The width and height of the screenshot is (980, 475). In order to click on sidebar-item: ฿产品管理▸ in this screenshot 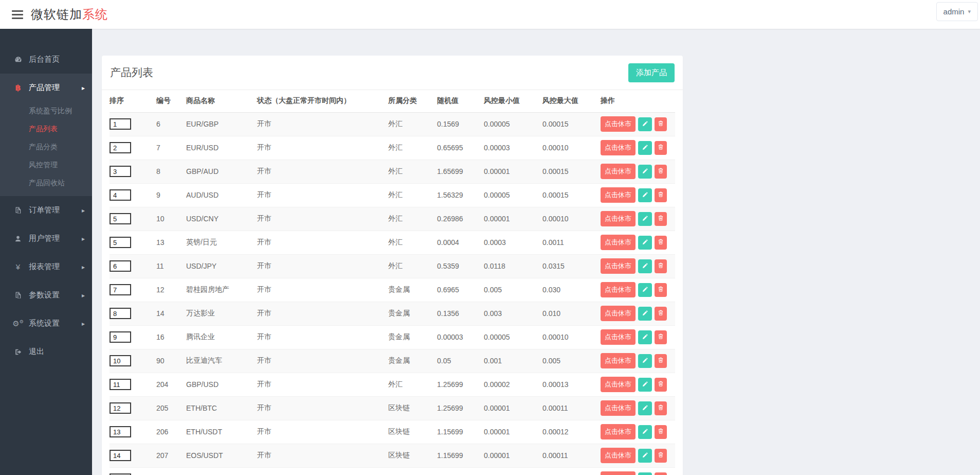, I will do `click(46, 87)`.